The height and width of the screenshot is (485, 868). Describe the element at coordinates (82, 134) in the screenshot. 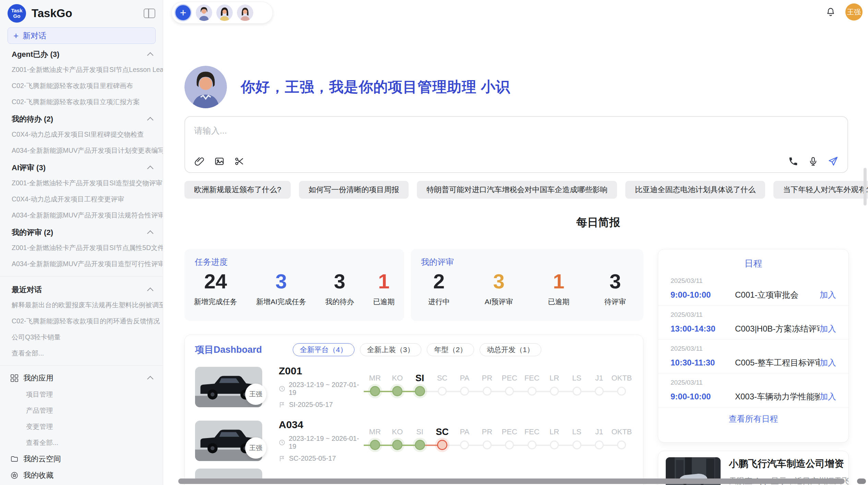

I see `sidebar-item: C0X4-动力总成开发项目SI里程碑提交物检查` at that location.